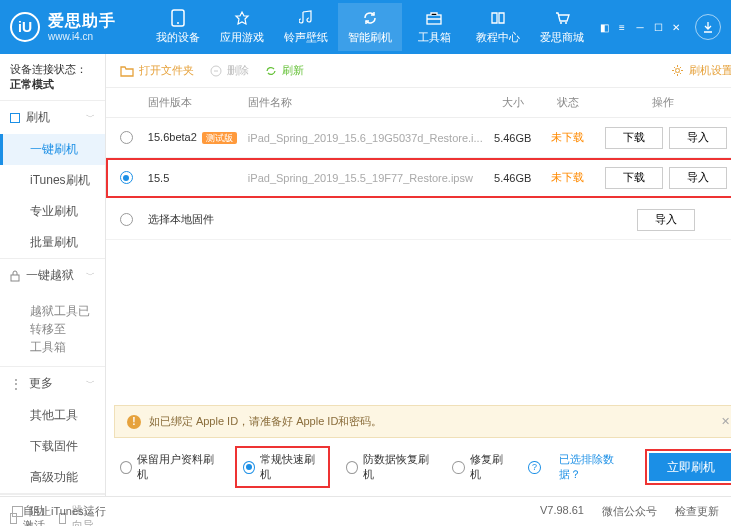 This screenshot has height=526, width=731. I want to click on nav-ring: 铃声壁纸, so click(306, 27).